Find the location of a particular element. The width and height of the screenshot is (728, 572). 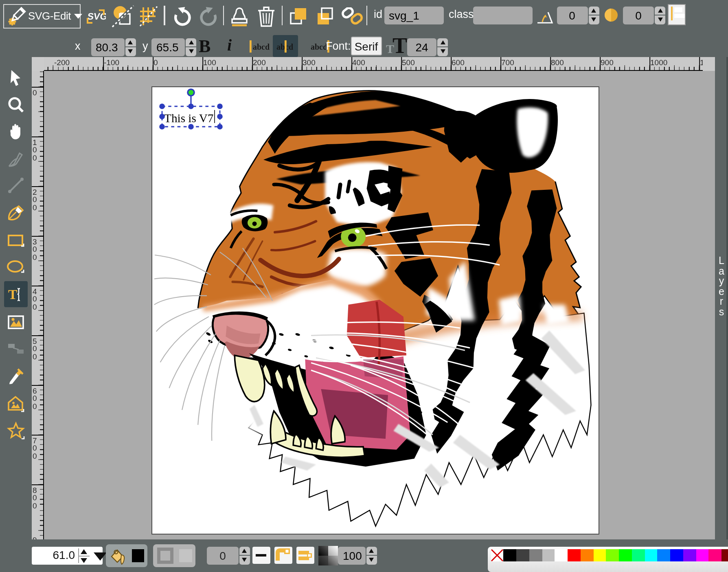

svg-text: SVG is located at coordinates (96, 16).